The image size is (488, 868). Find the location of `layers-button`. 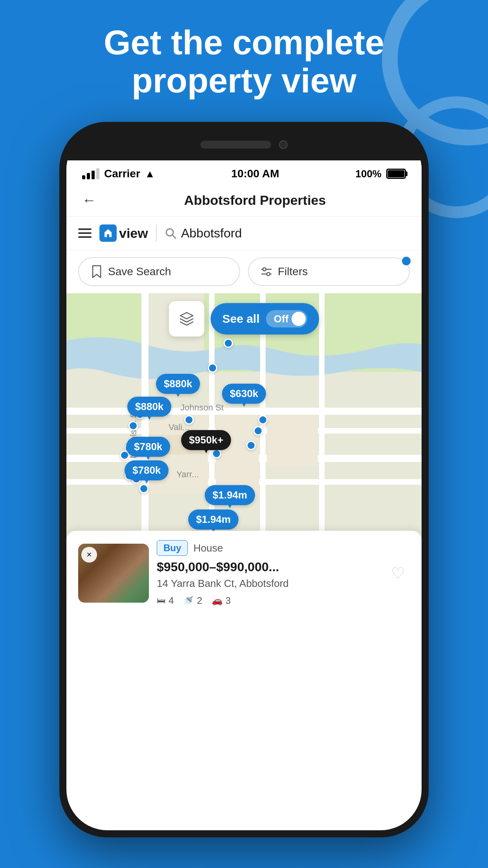

layers-button is located at coordinates (187, 319).